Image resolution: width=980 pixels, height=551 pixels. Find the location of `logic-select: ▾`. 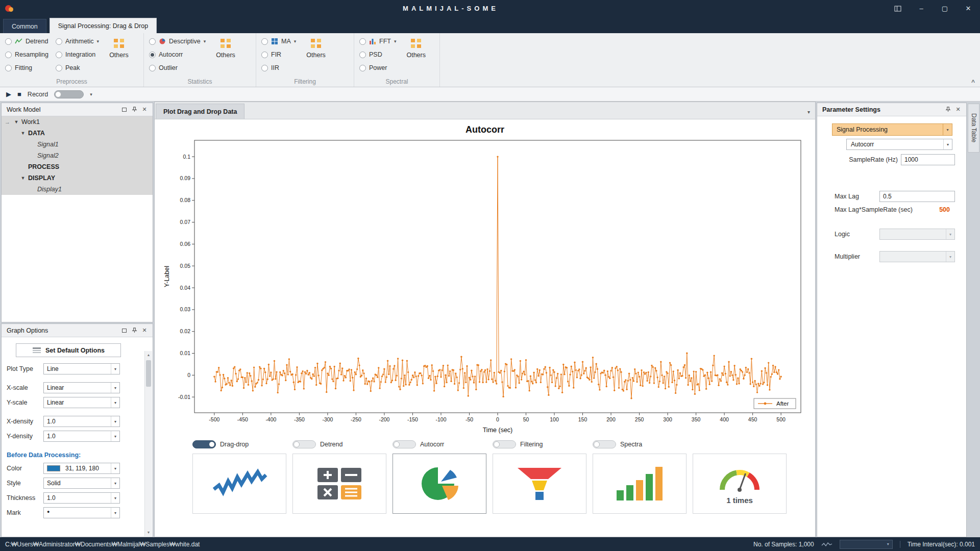

logic-select: ▾ is located at coordinates (917, 234).